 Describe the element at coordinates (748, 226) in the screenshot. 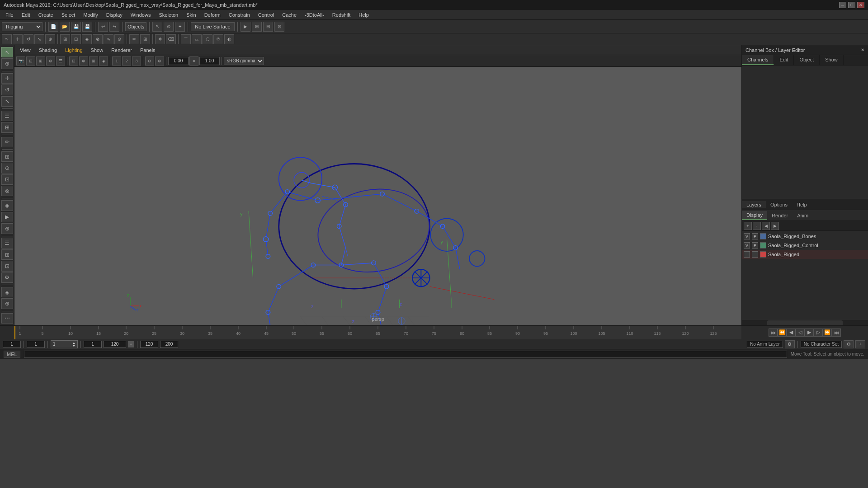

I see `le-new-btn: +` at that location.